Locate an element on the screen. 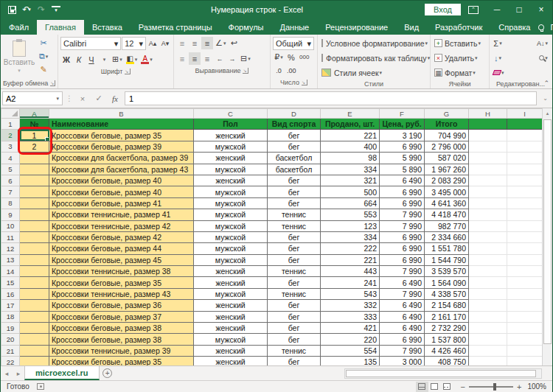  menu-tab-справка: Справка is located at coordinates (515, 27).